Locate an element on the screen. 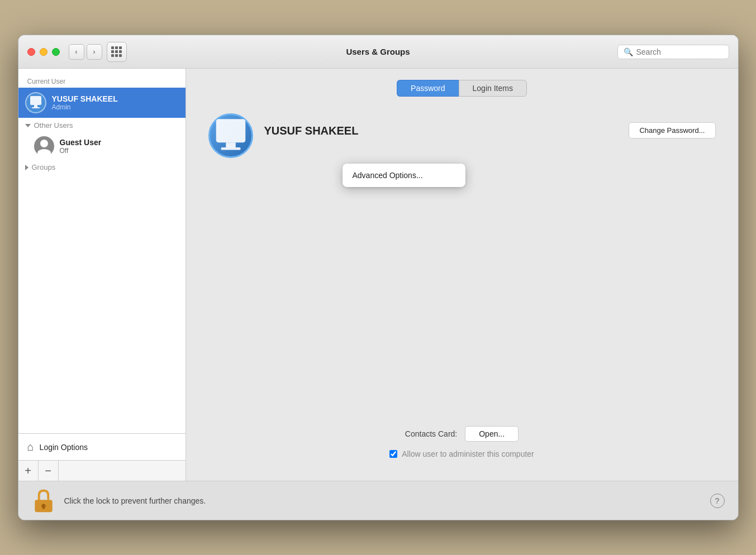 The image size is (756, 555). remove-button: − is located at coordinates (49, 471).